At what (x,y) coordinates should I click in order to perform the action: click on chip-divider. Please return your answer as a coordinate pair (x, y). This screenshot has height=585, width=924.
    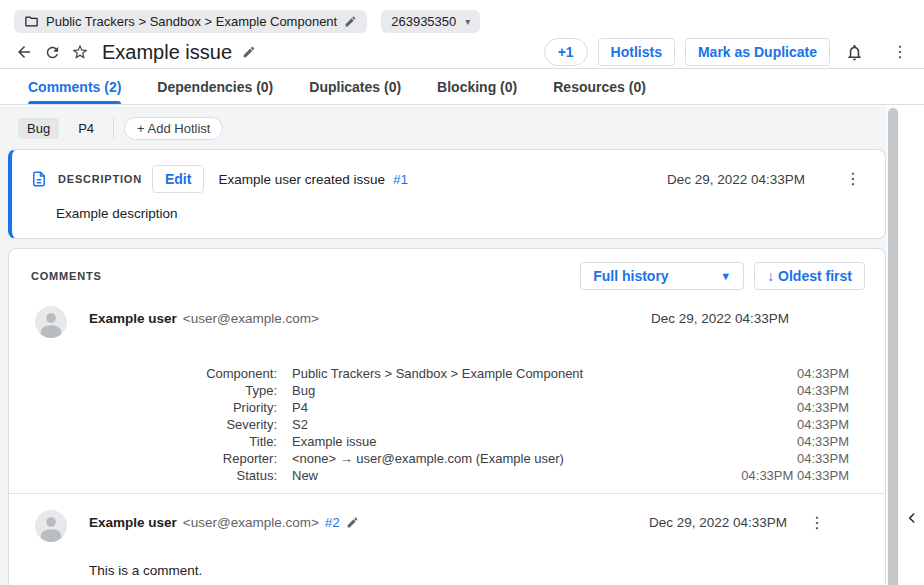
    Looking at the image, I should click on (114, 128).